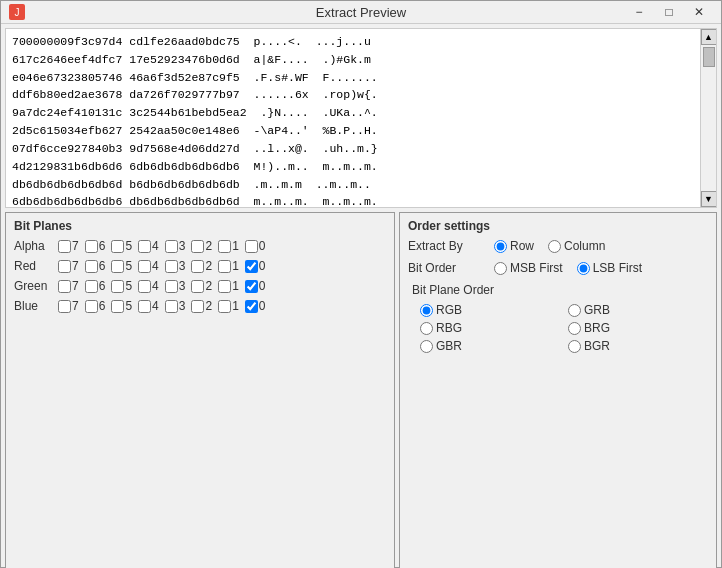 The width and height of the screenshot is (722, 568). Describe the element at coordinates (361, 12) in the screenshot. I see `window-title: Extract Preview` at that location.